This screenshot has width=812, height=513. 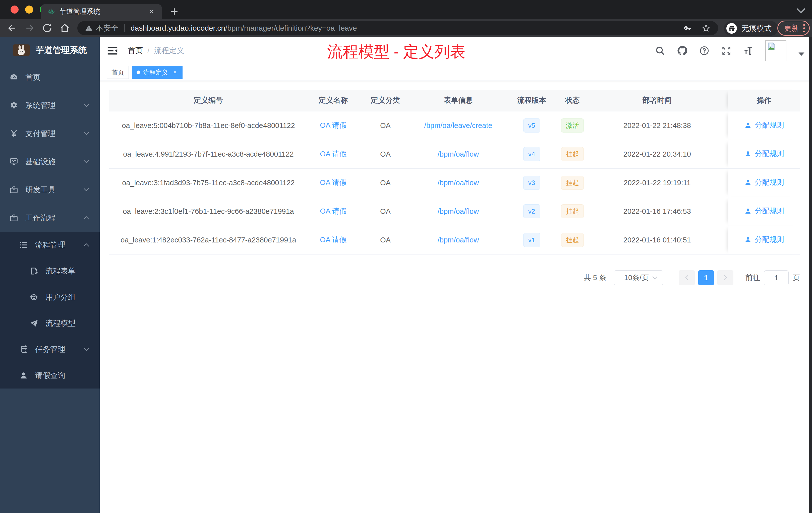 I want to click on avatar, so click(x=776, y=51).